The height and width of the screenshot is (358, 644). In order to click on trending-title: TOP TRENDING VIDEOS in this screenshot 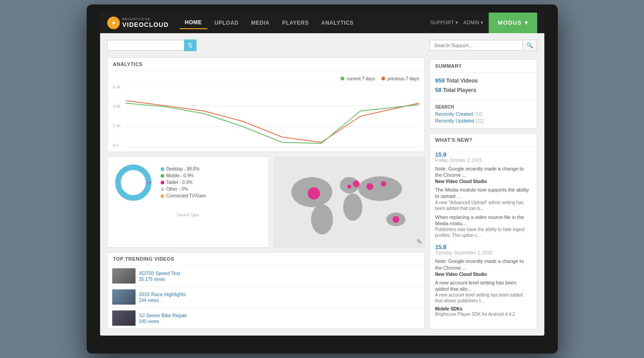, I will do `click(266, 259)`.